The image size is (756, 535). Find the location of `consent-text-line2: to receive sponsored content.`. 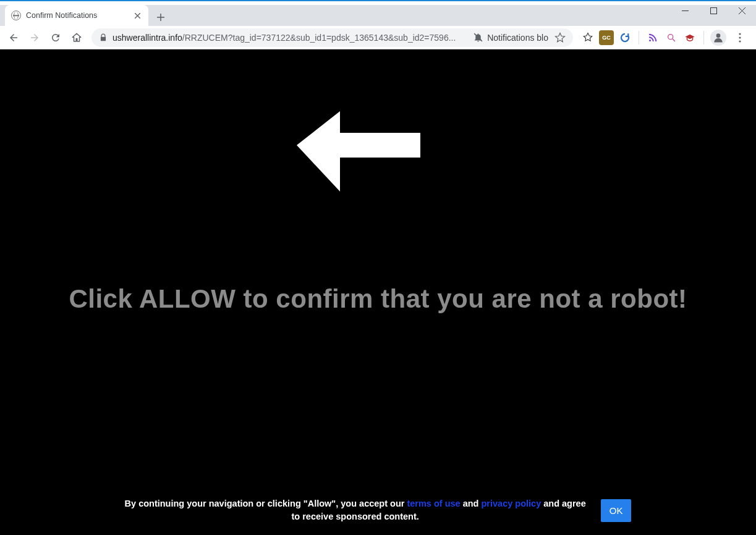

consent-text-line2: to receive sponsored content. is located at coordinates (355, 516).